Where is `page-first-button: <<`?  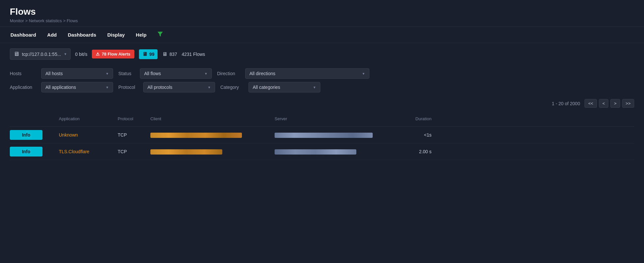
page-first-button: << is located at coordinates (590, 103).